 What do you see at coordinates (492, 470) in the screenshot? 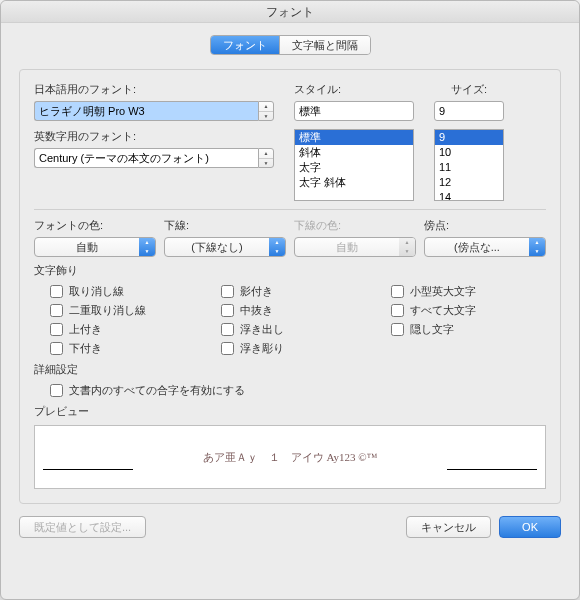
I see `preview-underline-right` at bounding box center [492, 470].